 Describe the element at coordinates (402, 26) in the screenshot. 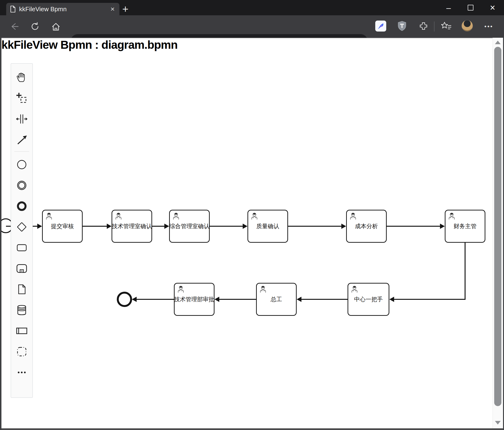

I see `tampermonkey-shield-icon` at that location.